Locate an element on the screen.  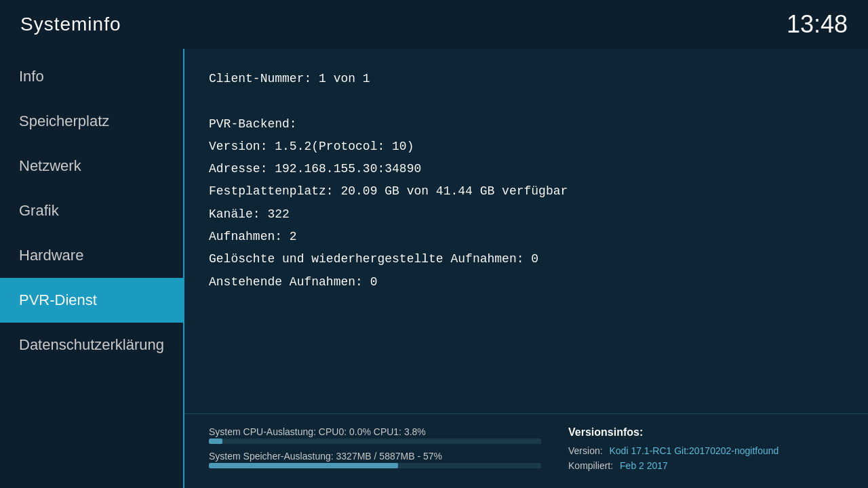
cpu-section: System CPU-Auslastung: CPU0: 0.0% CPU1: … is located at coordinates (375, 435).